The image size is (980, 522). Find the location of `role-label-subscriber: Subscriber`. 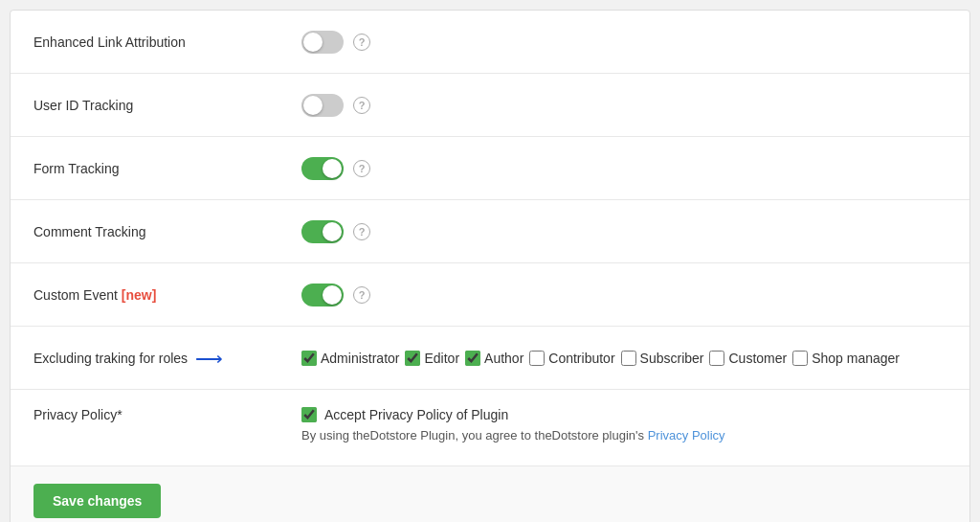

role-label-subscriber: Subscriber is located at coordinates (672, 358).